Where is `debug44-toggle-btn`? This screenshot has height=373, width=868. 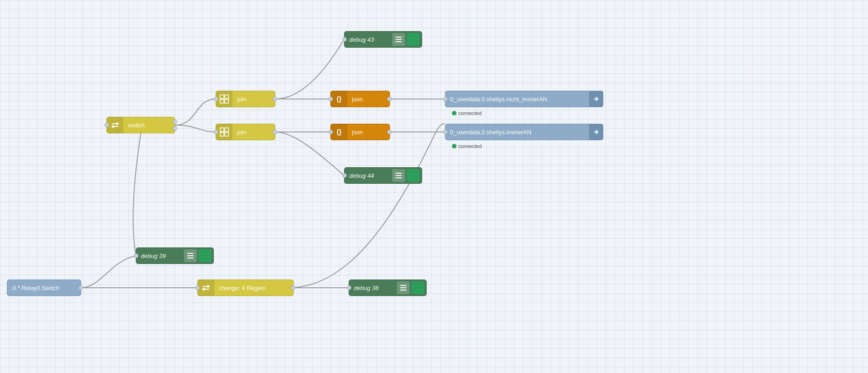
debug44-toggle-btn is located at coordinates (413, 176).